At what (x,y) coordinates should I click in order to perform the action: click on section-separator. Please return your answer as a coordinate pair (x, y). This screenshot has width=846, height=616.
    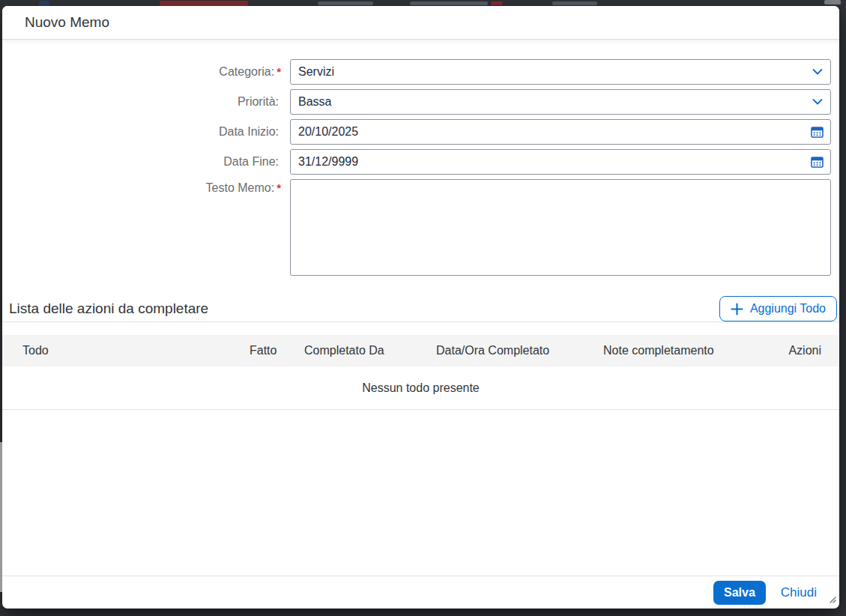
    Looking at the image, I should click on (421, 322).